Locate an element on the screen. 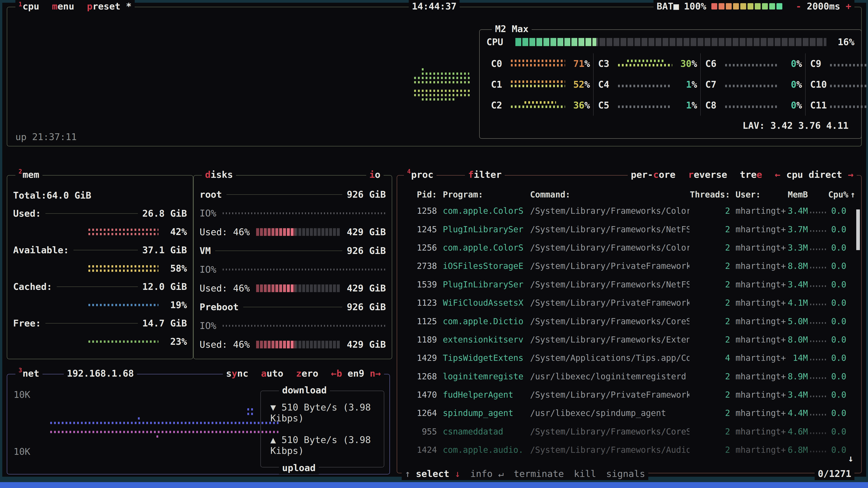  disk-entry: root 926 GiB IO% Used: 46% 429 GiB is located at coordinates (292, 213).